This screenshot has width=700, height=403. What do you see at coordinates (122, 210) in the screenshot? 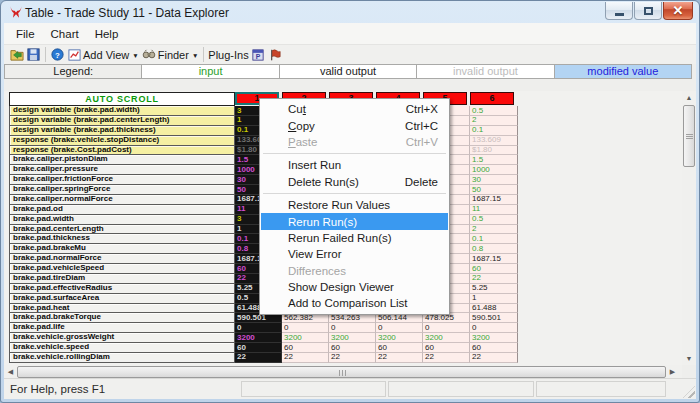
I see `row-label: brake.pad.od` at bounding box center [122, 210].